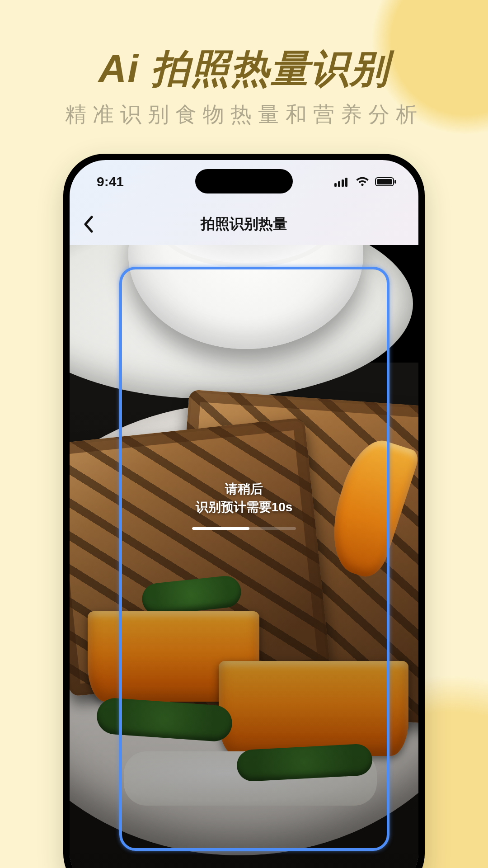 The height and width of the screenshot is (868, 488). What do you see at coordinates (342, 182) in the screenshot?
I see `cellular-signal-icon` at bounding box center [342, 182].